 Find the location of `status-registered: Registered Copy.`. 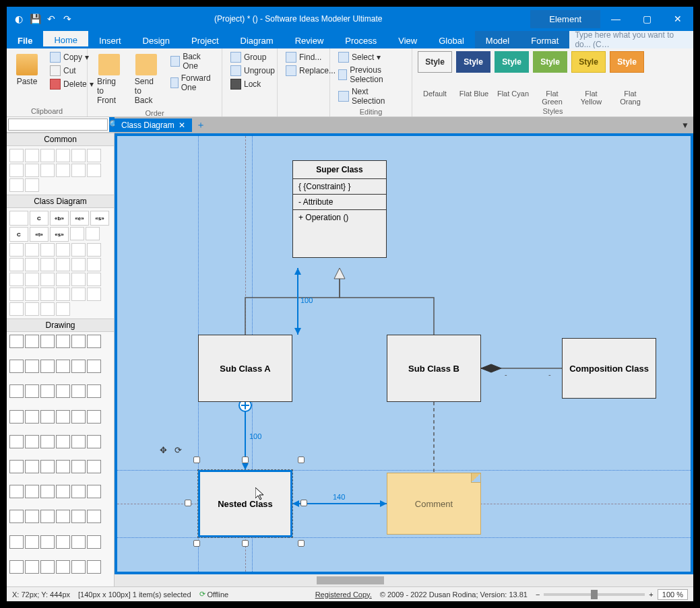

status-registered: Registered Copy. is located at coordinates (344, 595).